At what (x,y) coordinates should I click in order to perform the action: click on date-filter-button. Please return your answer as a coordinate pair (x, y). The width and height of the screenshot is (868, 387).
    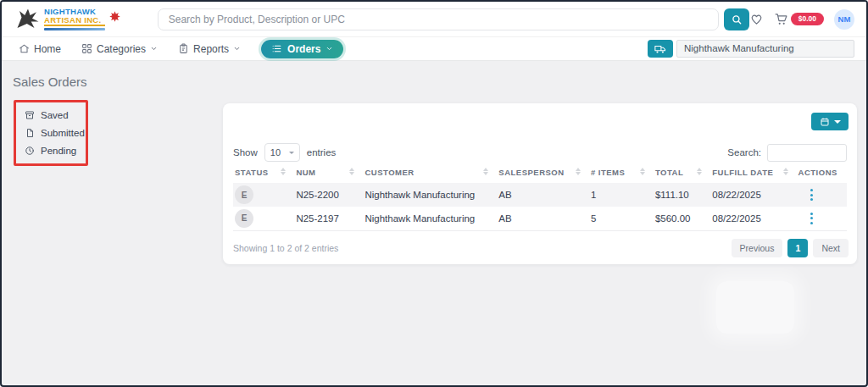
    Looking at the image, I should click on (830, 122).